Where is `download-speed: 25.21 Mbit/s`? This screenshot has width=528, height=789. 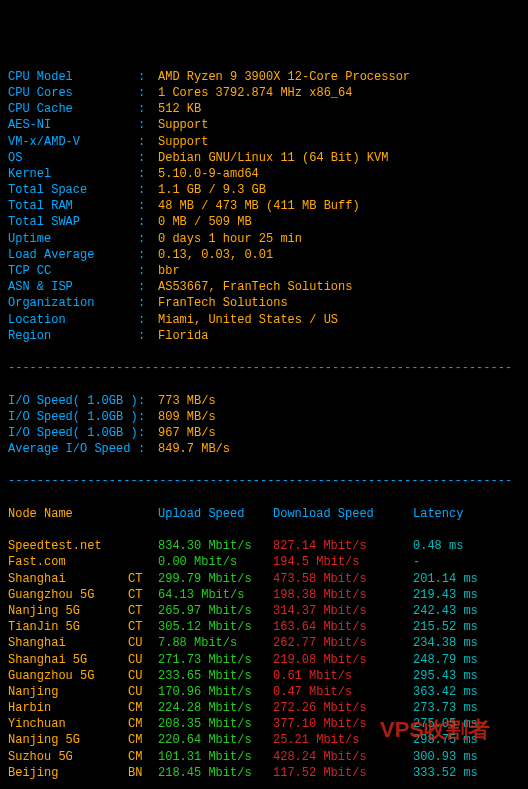 download-speed: 25.21 Mbit/s is located at coordinates (343, 740).